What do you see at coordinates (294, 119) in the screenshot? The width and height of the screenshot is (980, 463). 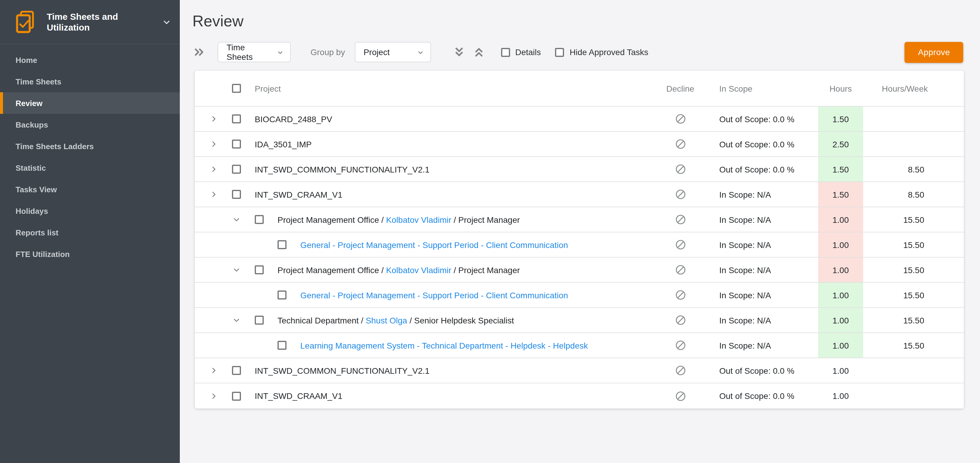 I see `row-project-text: BIOCARD_2488_PV` at bounding box center [294, 119].